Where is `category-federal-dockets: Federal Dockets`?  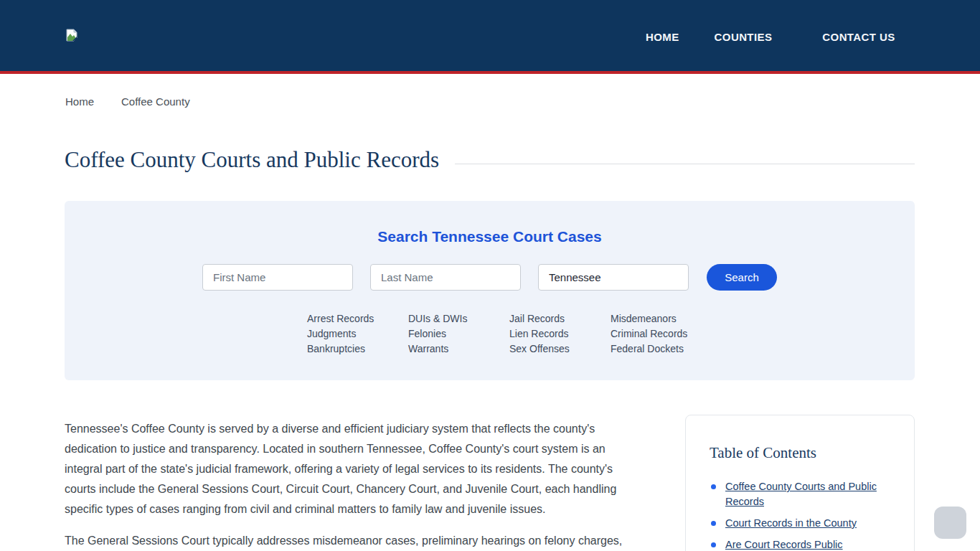
category-federal-dockets: Federal Dockets is located at coordinates (661, 349).